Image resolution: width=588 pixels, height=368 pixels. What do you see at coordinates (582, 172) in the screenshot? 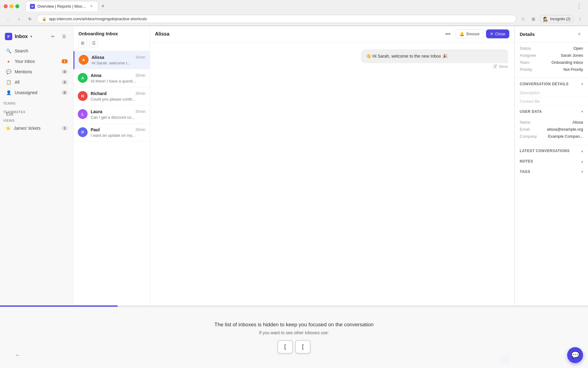
I see `tags-arrow-icon: ▾` at bounding box center [582, 172].